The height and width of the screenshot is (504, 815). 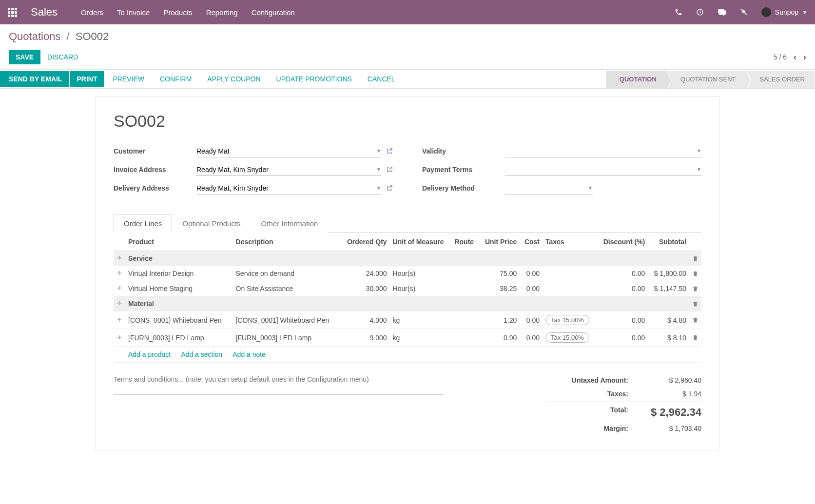 I want to click on save-button: SAVE, so click(x=24, y=57).